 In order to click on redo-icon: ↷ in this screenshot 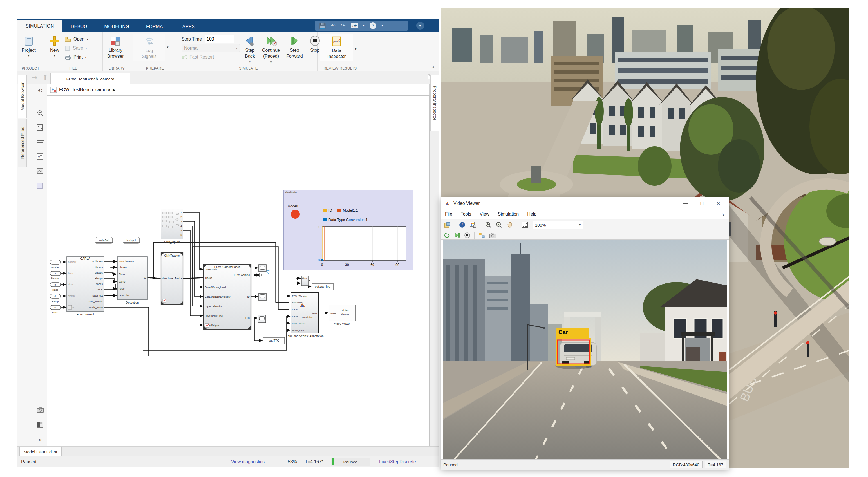, I will do `click(343, 26)`.